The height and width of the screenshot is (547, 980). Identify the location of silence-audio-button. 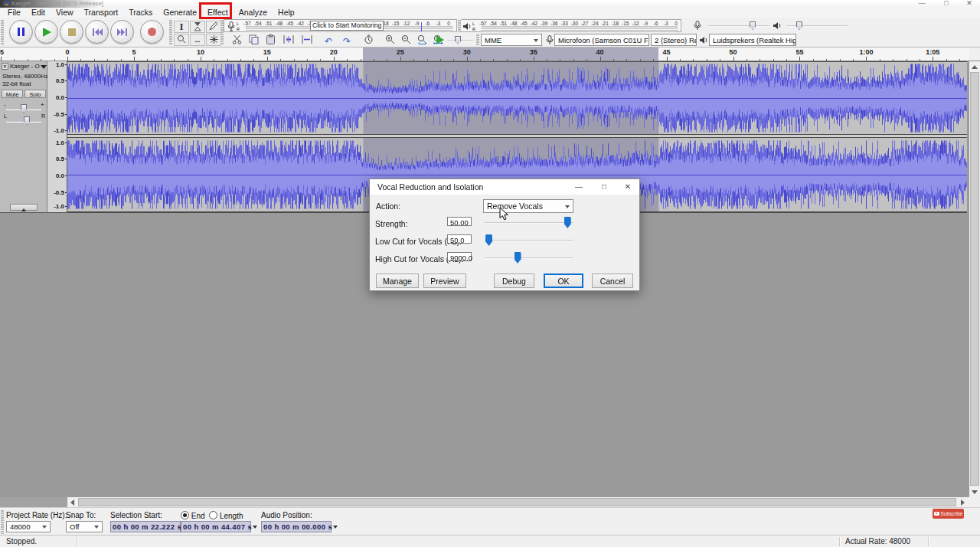
(307, 40).